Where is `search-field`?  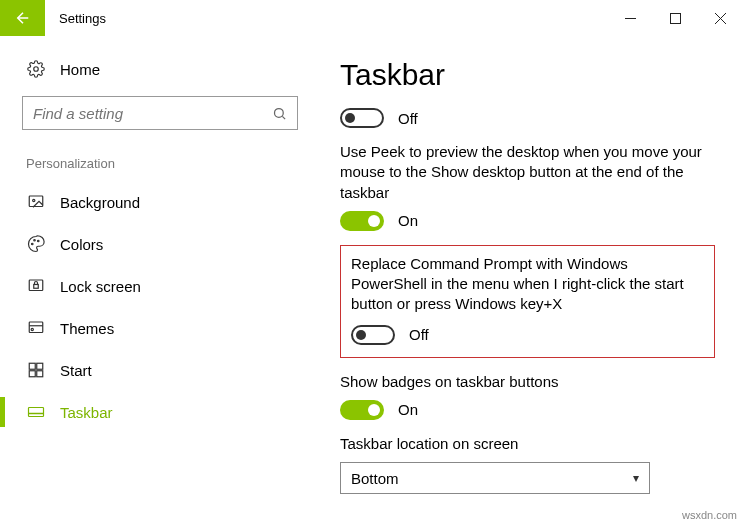 search-field is located at coordinates (152, 114).